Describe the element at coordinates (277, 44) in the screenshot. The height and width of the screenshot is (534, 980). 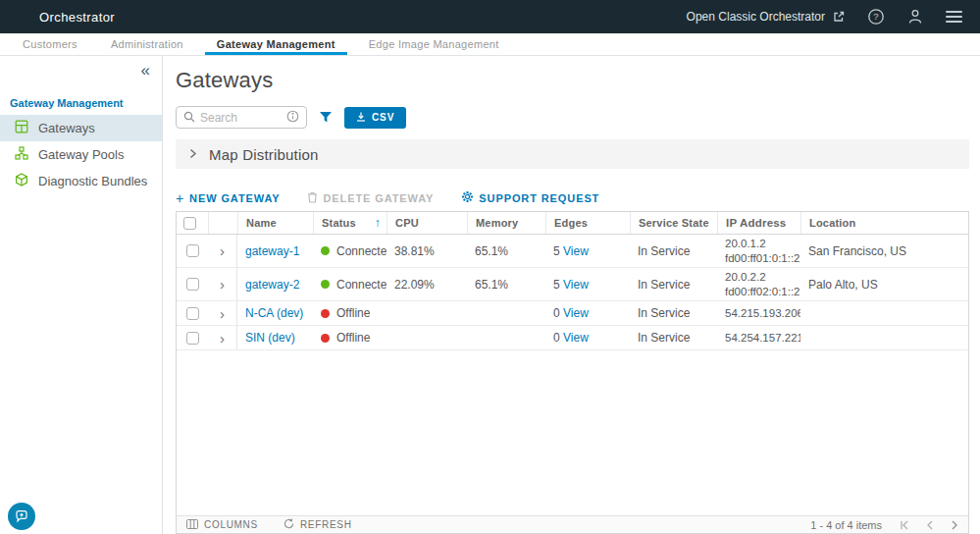
I see `tab-gateway-management: Gateway Management` at that location.